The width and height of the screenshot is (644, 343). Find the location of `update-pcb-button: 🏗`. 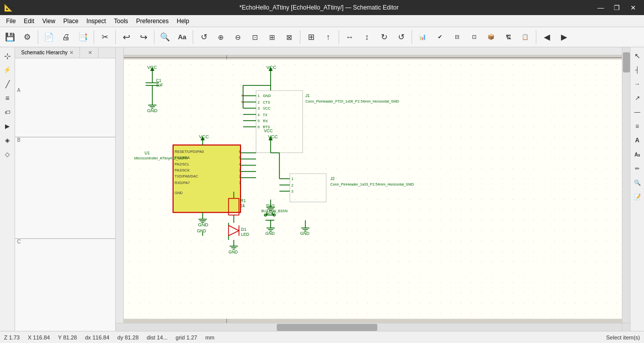

update-pcb-button: 🏗 is located at coordinates (508, 37).